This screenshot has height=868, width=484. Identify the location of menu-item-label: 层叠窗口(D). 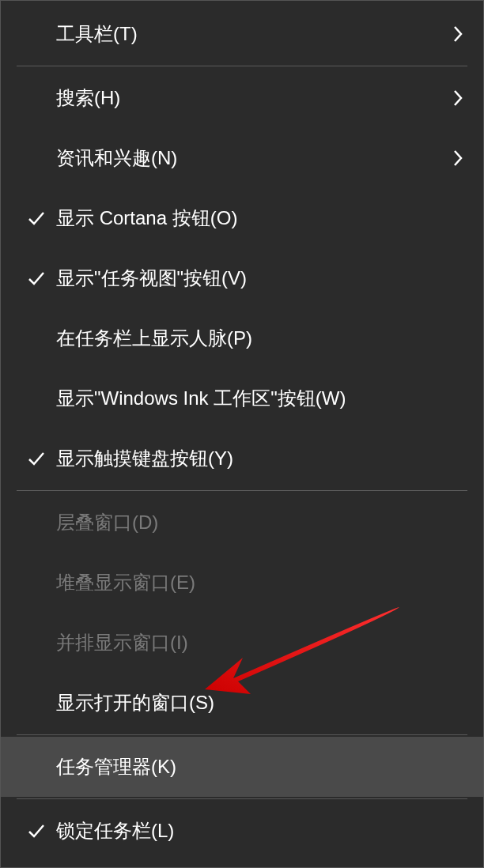
(260, 523).